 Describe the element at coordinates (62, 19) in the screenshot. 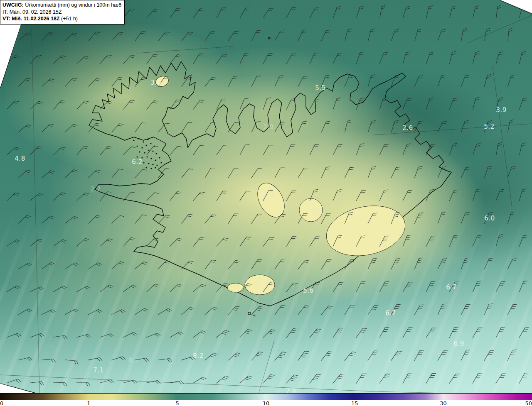

I see `title-line-valid-time: VT: Mið. 11.02.2026 18Z (+51 h)` at that location.